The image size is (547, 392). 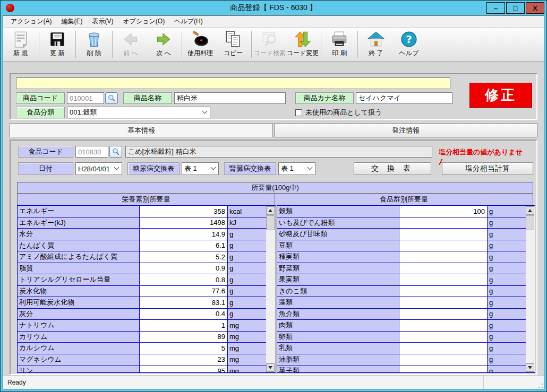 I want to click on table-row: 脂質 0.9 g, so click(x=142, y=269).